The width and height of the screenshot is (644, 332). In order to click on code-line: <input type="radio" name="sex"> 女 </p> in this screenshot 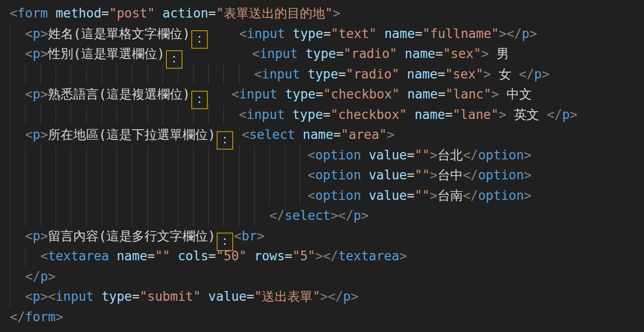, I will do `click(327, 75)`.